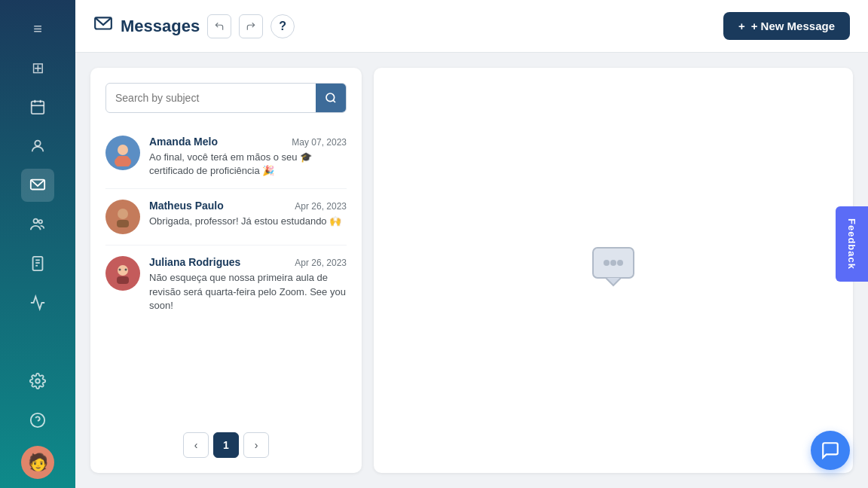  What do you see at coordinates (248, 221) in the screenshot?
I see `message-preview: Obrigada, professor! Já estou estudando …` at bounding box center [248, 221].